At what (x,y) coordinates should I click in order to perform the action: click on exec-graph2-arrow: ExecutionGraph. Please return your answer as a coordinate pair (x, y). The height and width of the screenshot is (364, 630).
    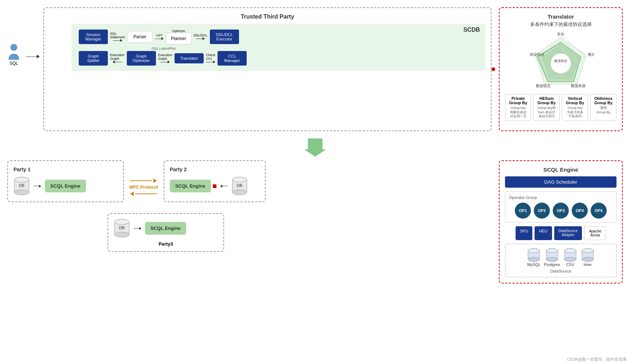
    Looking at the image, I should click on (165, 58).